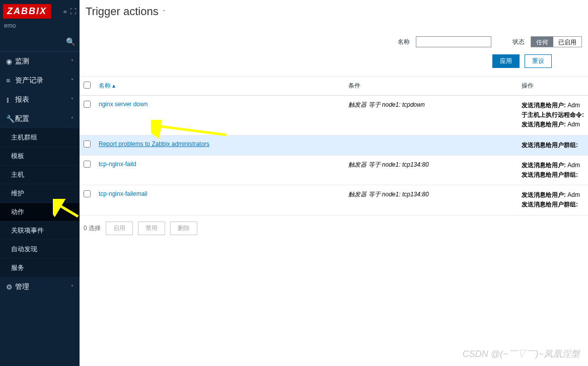 This screenshot has width=588, height=366. Describe the element at coordinates (506, 61) in the screenshot. I see `apply-button: 应用` at that location.